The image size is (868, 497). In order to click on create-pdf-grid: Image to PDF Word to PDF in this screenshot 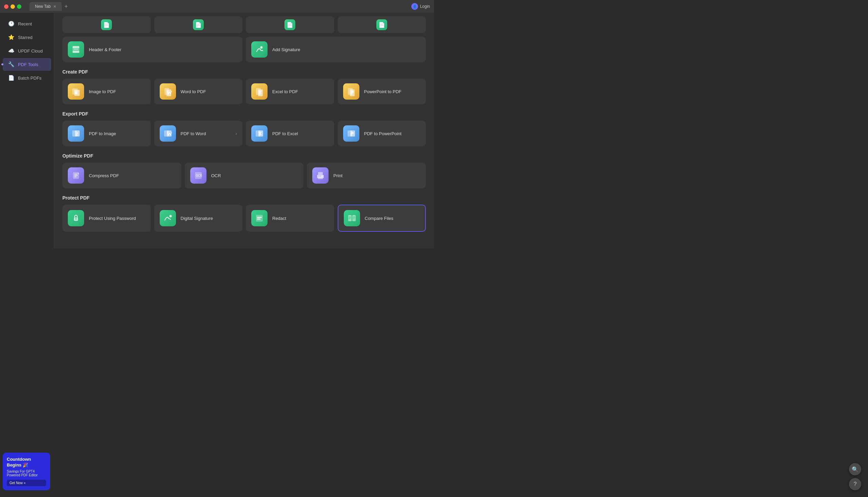, I will do `click(244, 91)`.